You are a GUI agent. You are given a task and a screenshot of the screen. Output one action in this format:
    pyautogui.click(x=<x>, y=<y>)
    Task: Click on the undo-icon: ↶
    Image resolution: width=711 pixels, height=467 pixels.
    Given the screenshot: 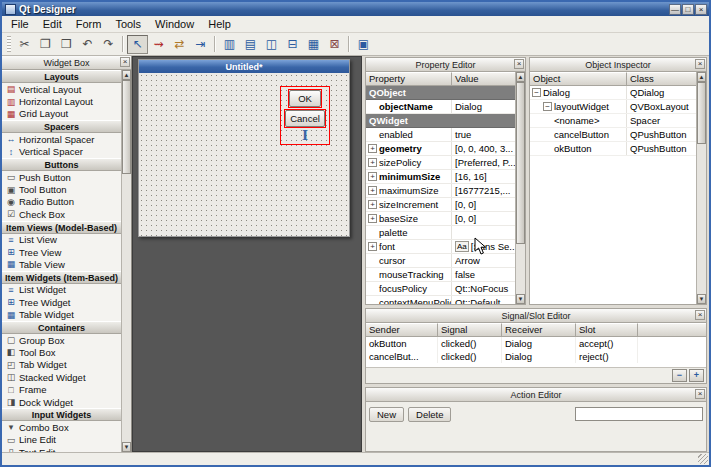 What is the action you would take?
    pyautogui.click(x=88, y=44)
    